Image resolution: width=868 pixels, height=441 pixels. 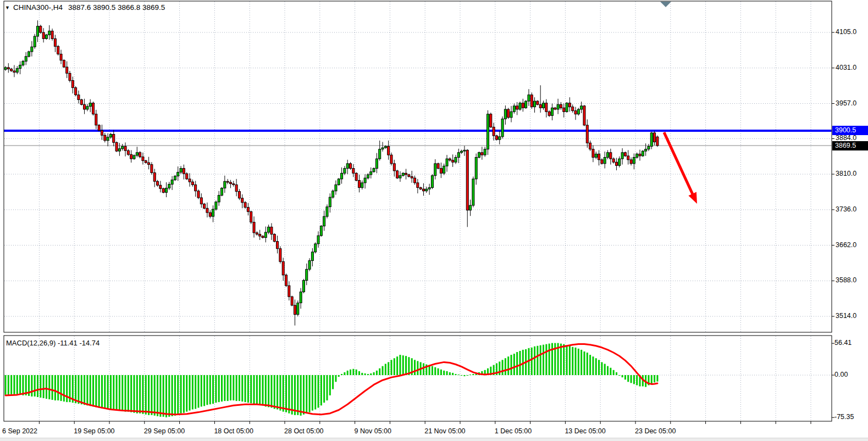 What do you see at coordinates (666, 4) in the screenshot?
I see `scroll-to-end-icon` at bounding box center [666, 4].